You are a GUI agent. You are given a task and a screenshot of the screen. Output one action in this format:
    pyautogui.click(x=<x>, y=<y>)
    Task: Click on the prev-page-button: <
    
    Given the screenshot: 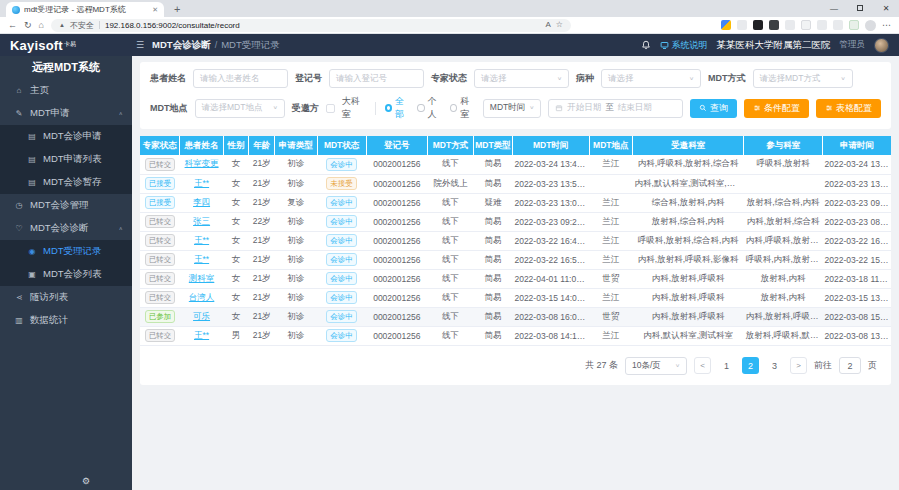 What is the action you would take?
    pyautogui.click(x=702, y=366)
    